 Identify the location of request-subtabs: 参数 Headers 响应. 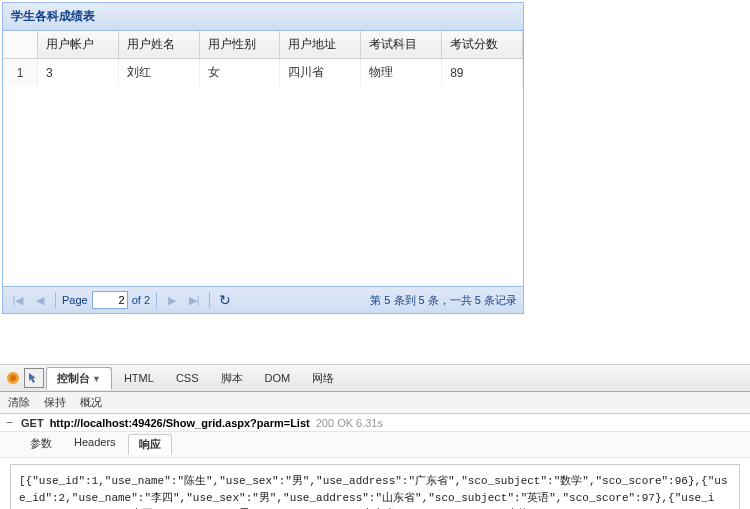
(375, 445).